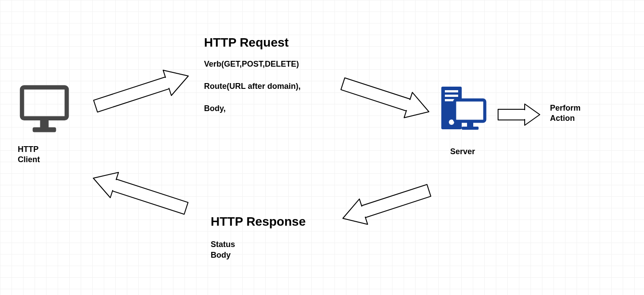  Describe the element at coordinates (252, 86) in the screenshot. I see `request-route: Route(URL after domain),` at that location.